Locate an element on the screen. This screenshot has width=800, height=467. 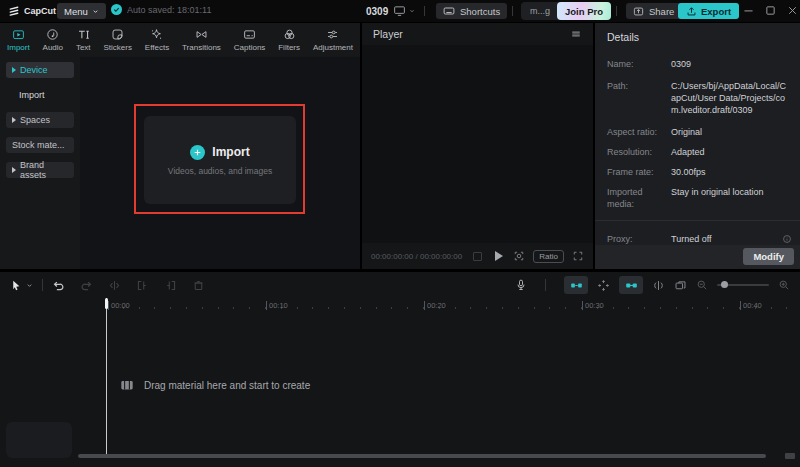
tab-label: Audio is located at coordinates (53, 48).